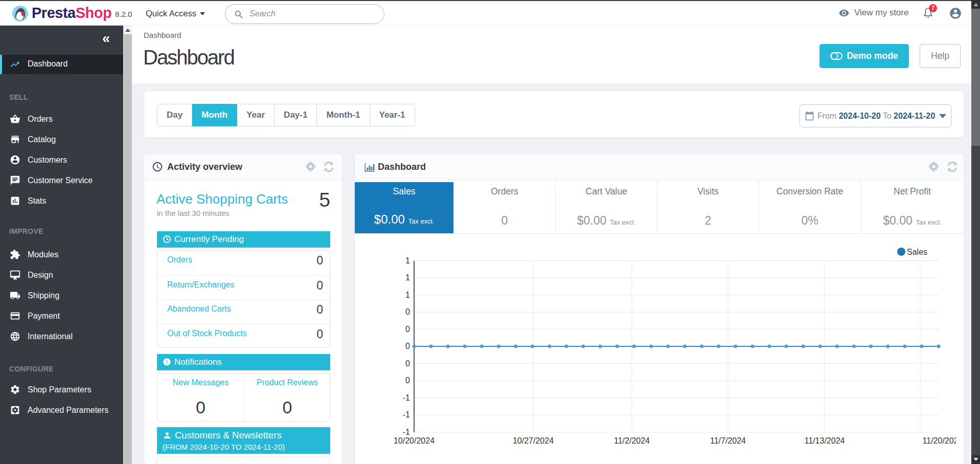  What do you see at coordinates (825, 441) in the screenshot?
I see `svg-text: 11/13/2024` at bounding box center [825, 441].